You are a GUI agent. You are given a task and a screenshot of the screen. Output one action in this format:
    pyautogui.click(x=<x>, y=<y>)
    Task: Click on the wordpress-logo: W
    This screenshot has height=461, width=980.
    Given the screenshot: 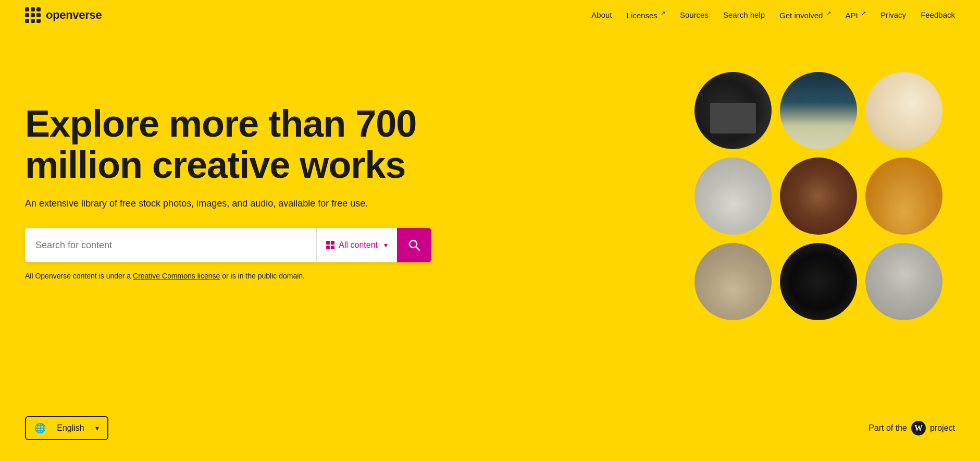 What is the action you would take?
    pyautogui.click(x=919, y=428)
    